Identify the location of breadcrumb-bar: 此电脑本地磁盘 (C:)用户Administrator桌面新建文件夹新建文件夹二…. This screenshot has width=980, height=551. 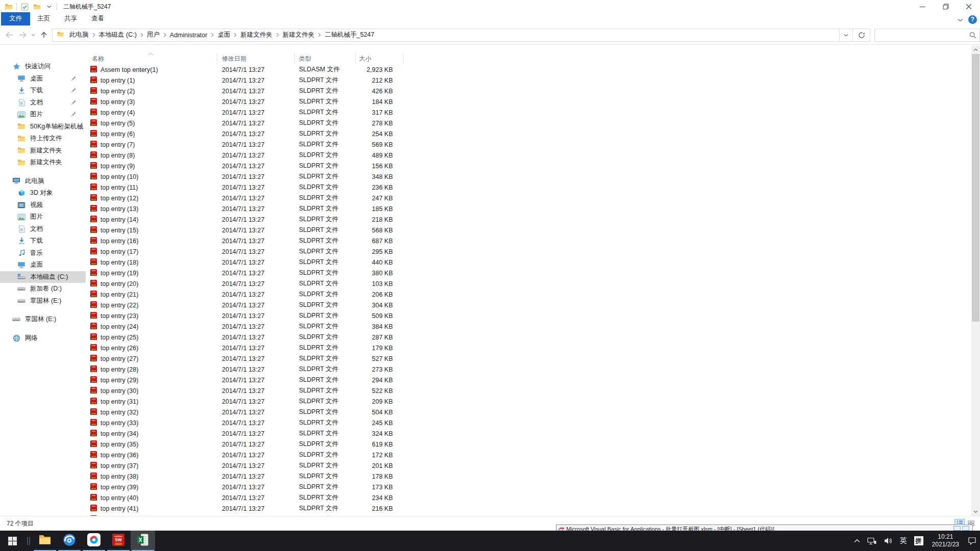
(461, 35).